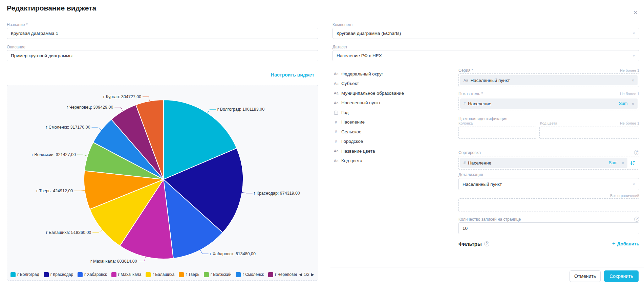 This screenshot has height=285, width=644. I want to click on add-filter-button: + Добавить, so click(626, 244).